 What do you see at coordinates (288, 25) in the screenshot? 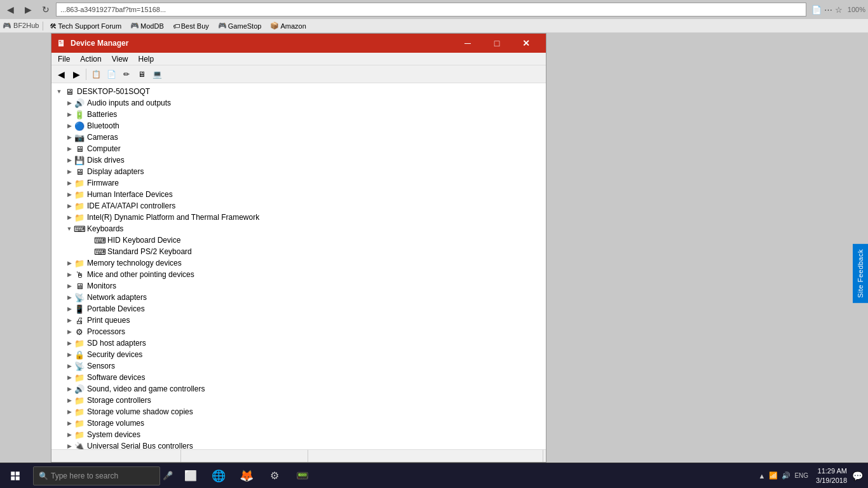
I see `bookmark-amazon: 📦Amazon` at bounding box center [288, 25].